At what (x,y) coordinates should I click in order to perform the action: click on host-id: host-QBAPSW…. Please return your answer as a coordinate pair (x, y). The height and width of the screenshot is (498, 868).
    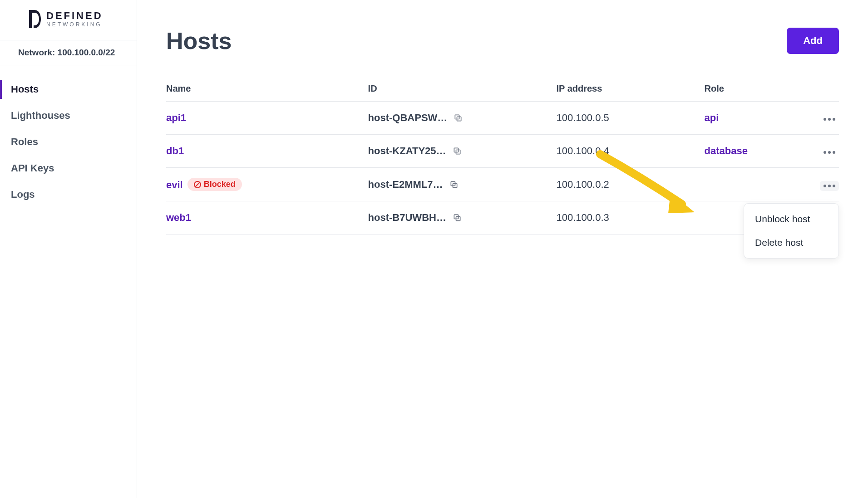
    Looking at the image, I should click on (408, 118).